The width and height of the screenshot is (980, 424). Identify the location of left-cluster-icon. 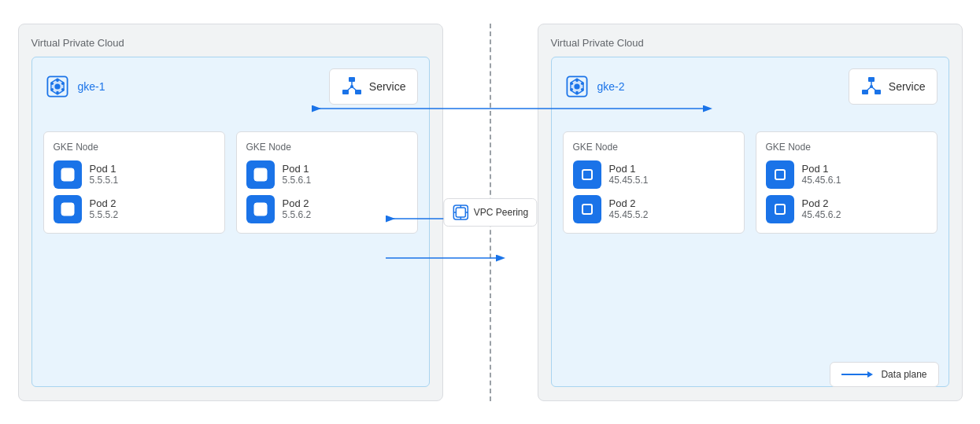
(57, 87).